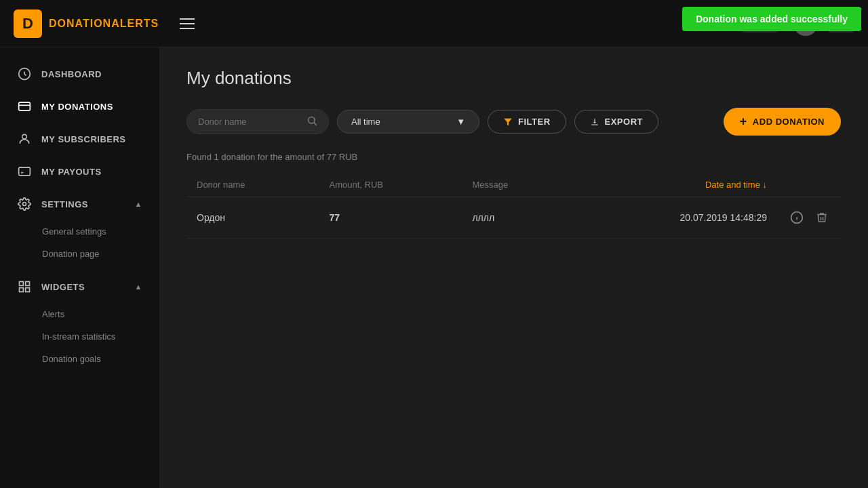  What do you see at coordinates (434, 24) in the screenshot?
I see `topbar: D DONATIONALERTS Bala... 👤 ... Donation …` at bounding box center [434, 24].